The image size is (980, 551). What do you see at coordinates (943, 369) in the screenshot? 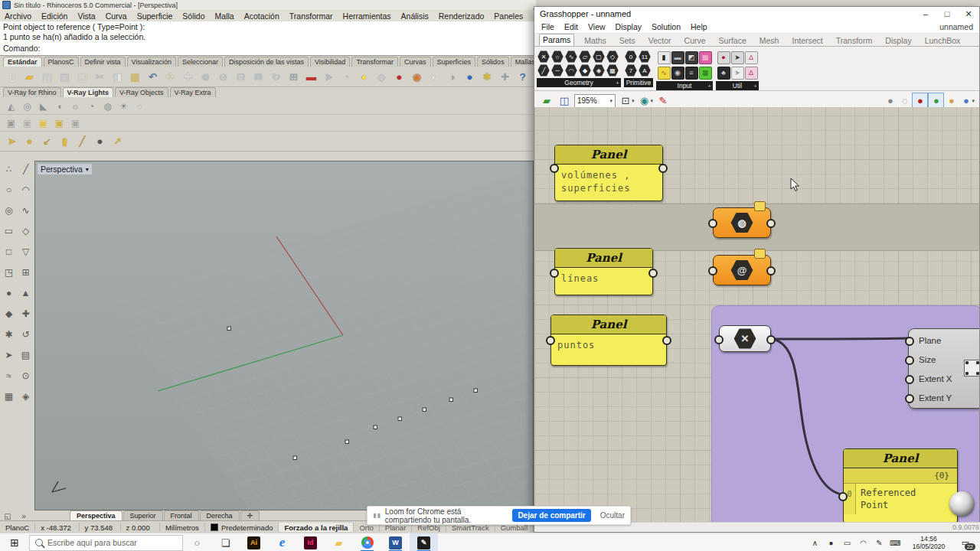
I see `rectangular-grid-component: Plane Size Extent X Extent Y` at bounding box center [943, 369].